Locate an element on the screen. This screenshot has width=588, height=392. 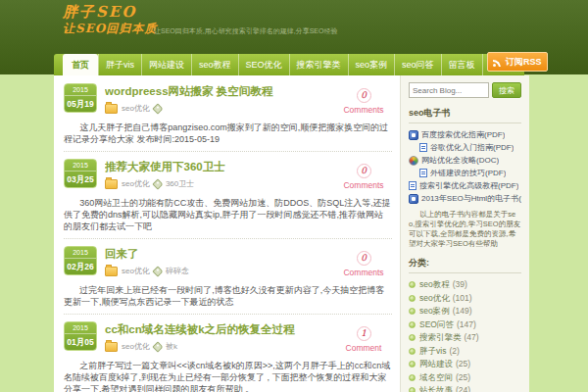
site-logo: 胖子SEO 让SEO回归本质 is located at coordinates (110, 20).